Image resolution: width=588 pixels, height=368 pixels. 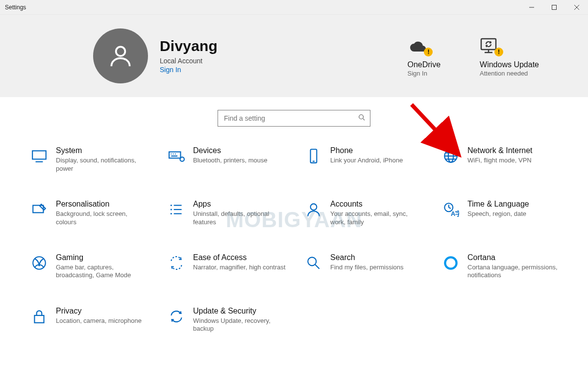 I want to click on category-title: System, so click(x=102, y=151).